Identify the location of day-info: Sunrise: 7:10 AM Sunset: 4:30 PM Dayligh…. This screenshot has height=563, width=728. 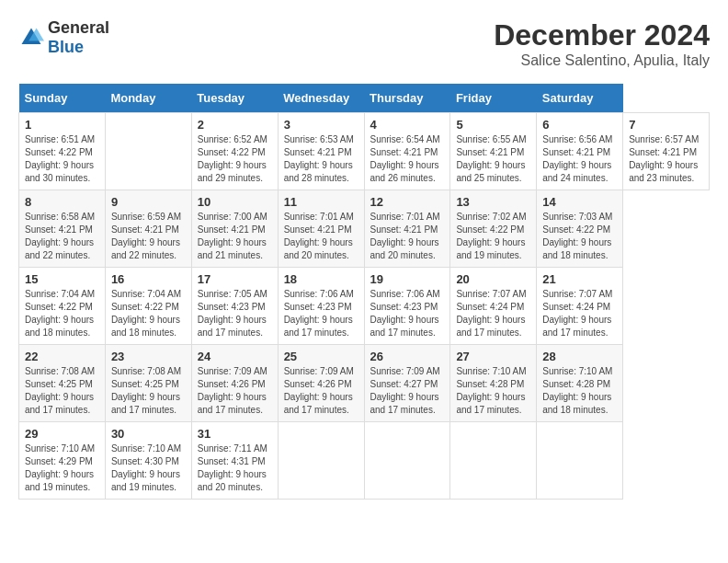
(149, 468).